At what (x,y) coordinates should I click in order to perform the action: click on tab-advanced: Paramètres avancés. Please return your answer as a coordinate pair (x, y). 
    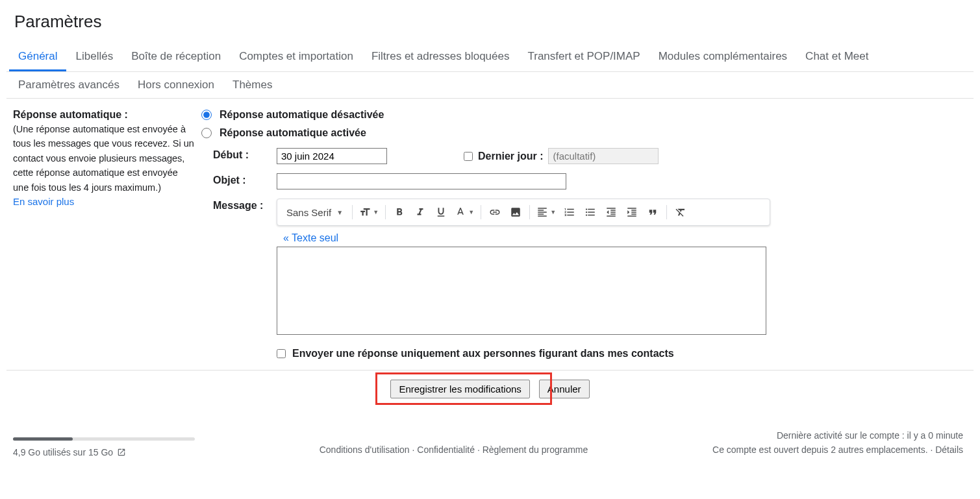
    Looking at the image, I should click on (69, 85).